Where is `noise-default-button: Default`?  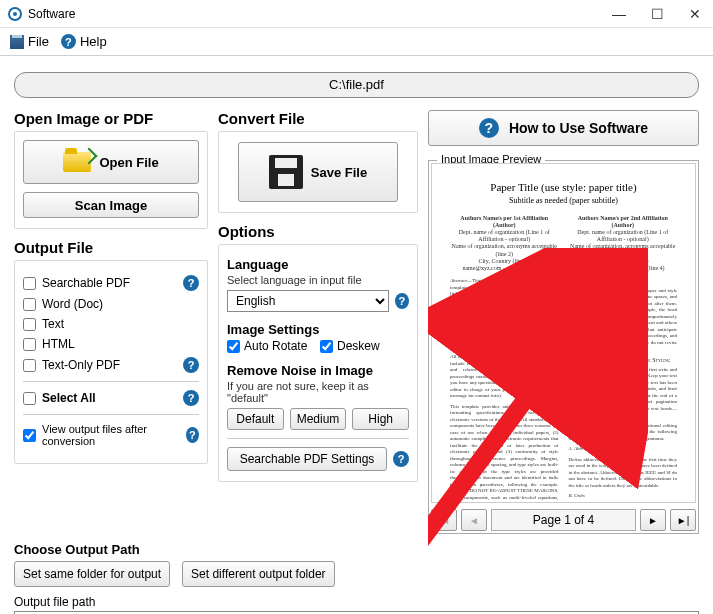 noise-default-button: Default is located at coordinates (256, 419).